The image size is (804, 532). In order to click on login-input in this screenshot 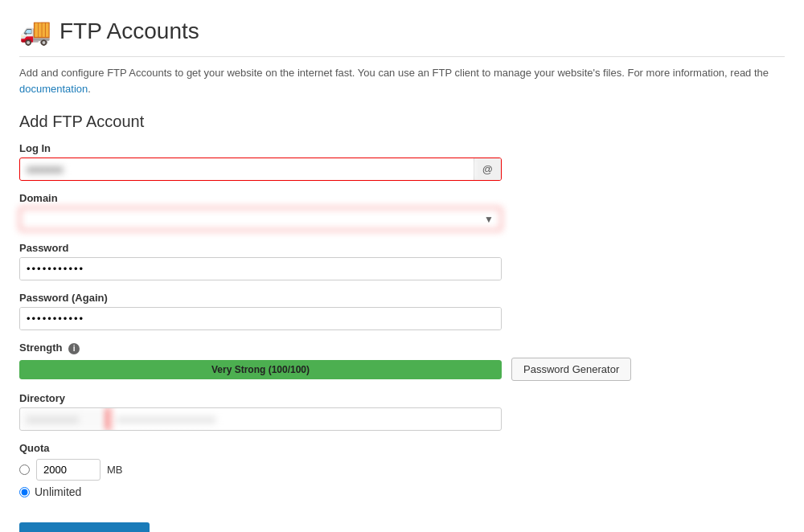, I will do `click(247, 169)`.